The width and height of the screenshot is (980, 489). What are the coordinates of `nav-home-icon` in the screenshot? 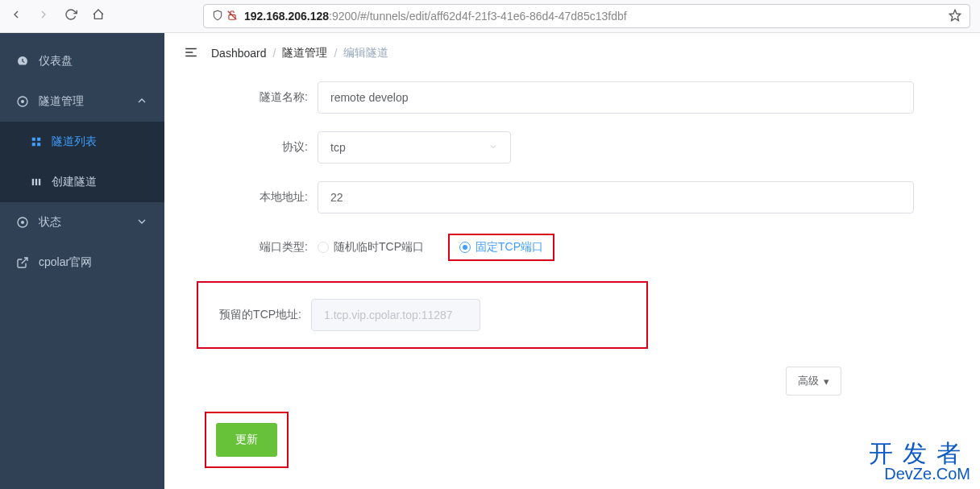 It's located at (98, 16).